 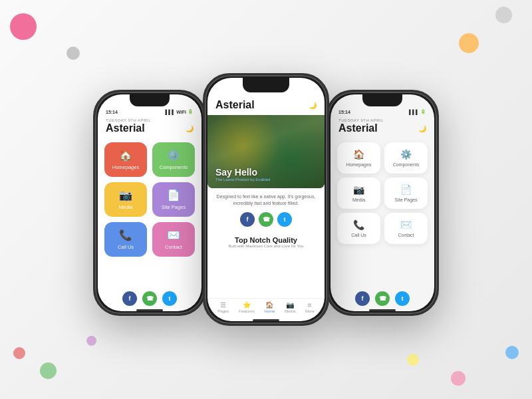 I want to click on menu-sitepages: 📄 Site Pages, so click(x=174, y=200).